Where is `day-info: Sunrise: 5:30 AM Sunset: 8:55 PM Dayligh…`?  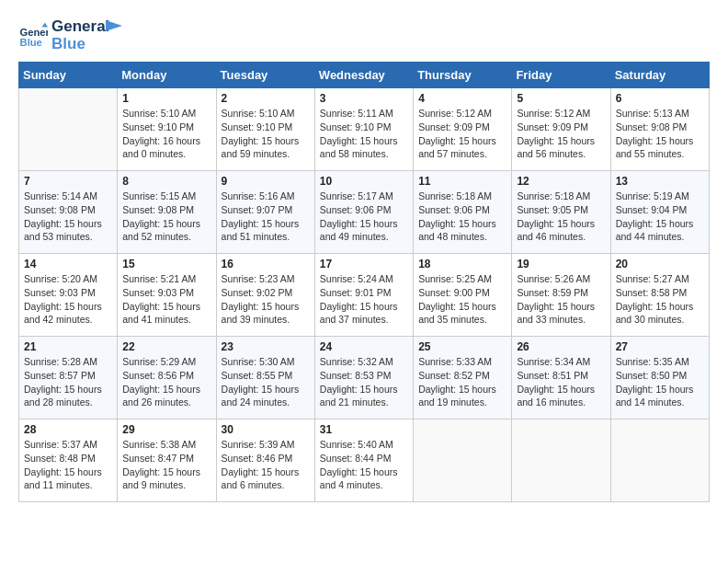
day-info: Sunrise: 5:30 AM Sunset: 8:55 PM Dayligh… is located at coordinates (266, 383).